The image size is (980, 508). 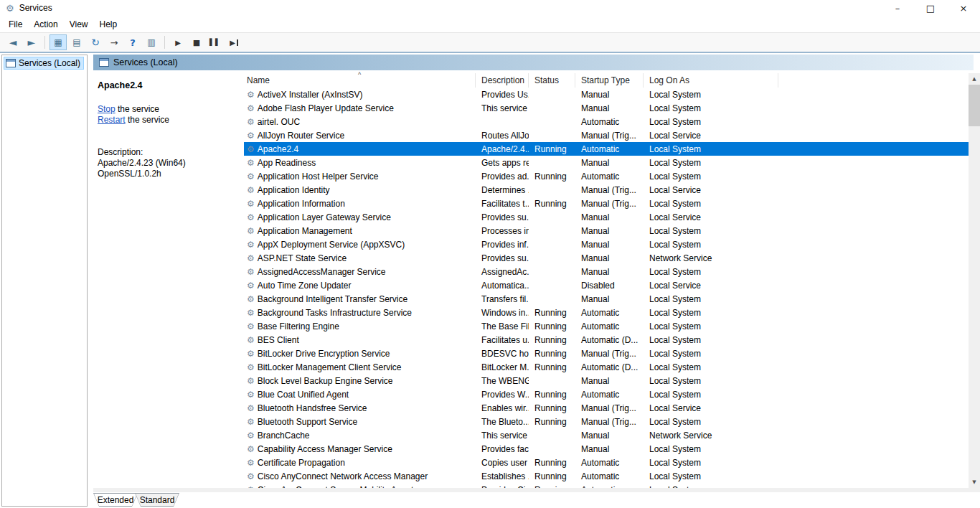 What do you see at coordinates (711, 80) in the screenshot?
I see `column-header-log-on-as: Log On As` at bounding box center [711, 80].